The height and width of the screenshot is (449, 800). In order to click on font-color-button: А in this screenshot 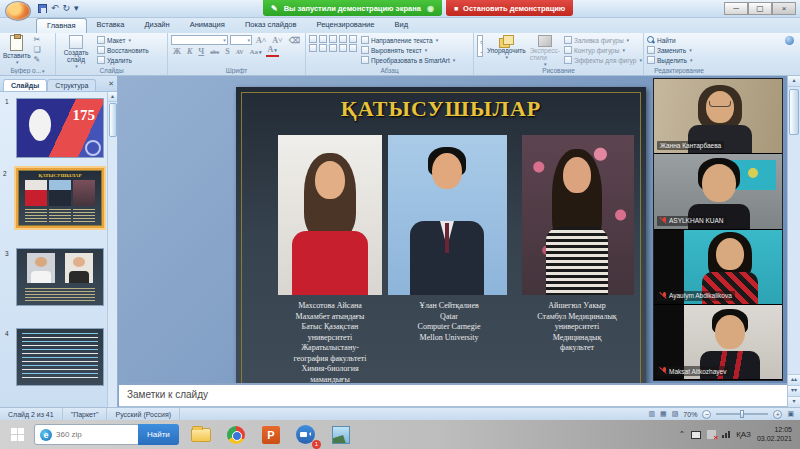, I will do `click(272, 52)`.